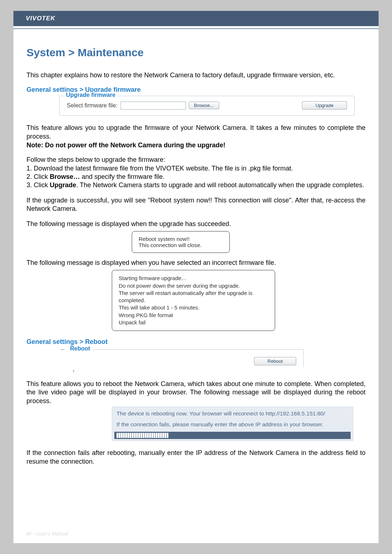 Image resolution: width=392 pixels, height=554 pixels. I want to click on reboot-fieldset: – Reboot Reboot, so click(187, 358).